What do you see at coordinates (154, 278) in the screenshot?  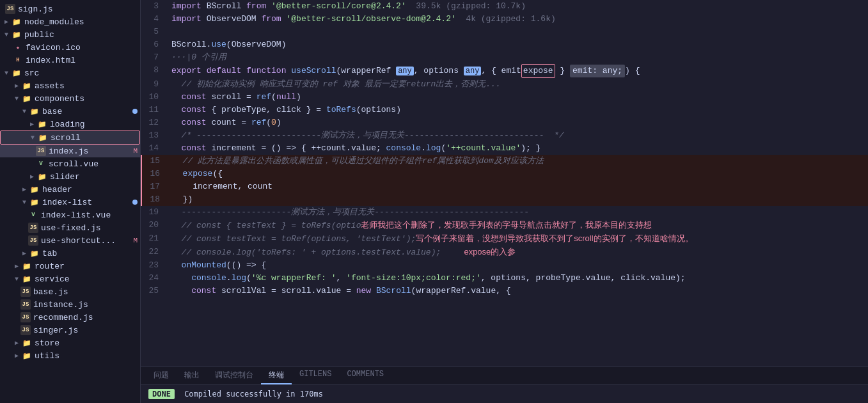 I see `line-number: 24` at bounding box center [154, 278].